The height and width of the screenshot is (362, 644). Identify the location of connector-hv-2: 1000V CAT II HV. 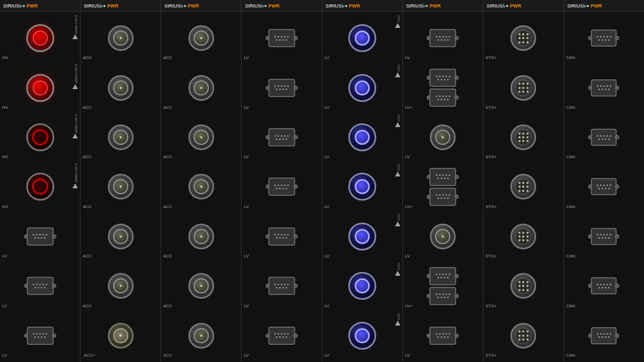
(40, 87).